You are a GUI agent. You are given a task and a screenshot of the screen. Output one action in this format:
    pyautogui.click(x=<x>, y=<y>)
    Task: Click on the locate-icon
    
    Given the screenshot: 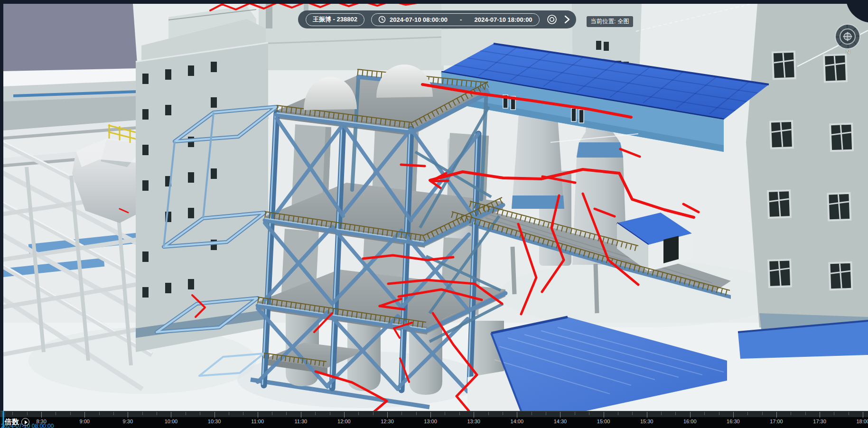 What is the action you would take?
    pyautogui.click(x=552, y=19)
    